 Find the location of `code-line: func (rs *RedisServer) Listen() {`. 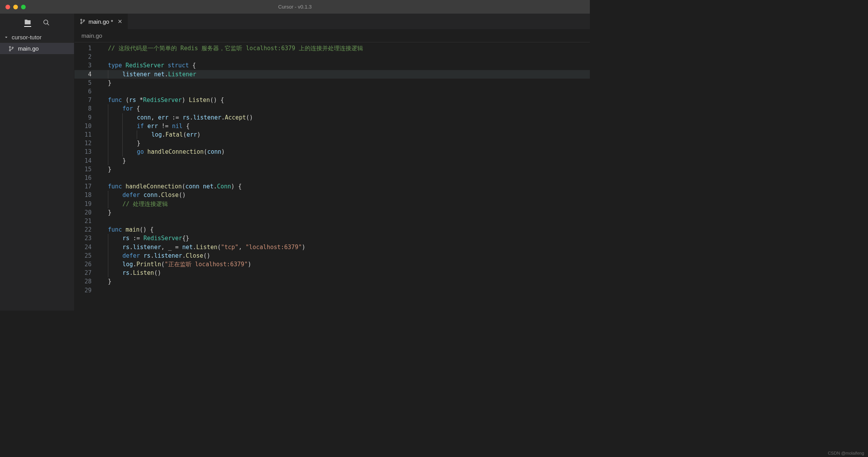

code-line: func (rs *RedisServer) Listen() { is located at coordinates (346, 100).